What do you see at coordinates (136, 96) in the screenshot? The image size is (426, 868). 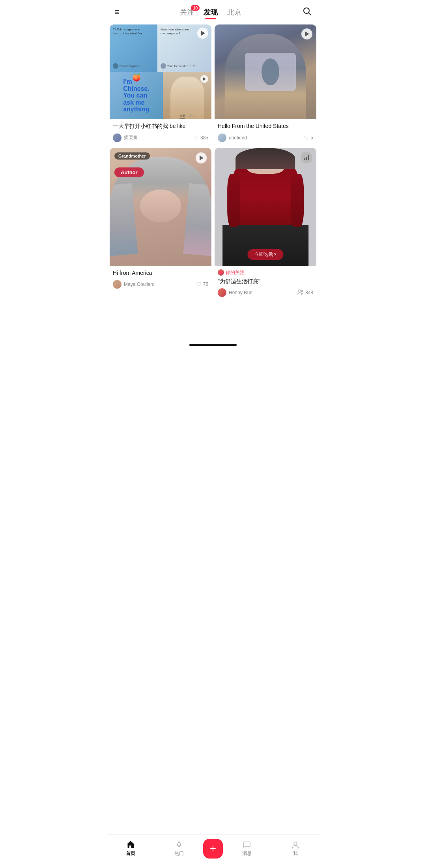 I see `card-1-image-bl: I'mChinese.You canask meanything 🍑` at bounding box center [136, 96].